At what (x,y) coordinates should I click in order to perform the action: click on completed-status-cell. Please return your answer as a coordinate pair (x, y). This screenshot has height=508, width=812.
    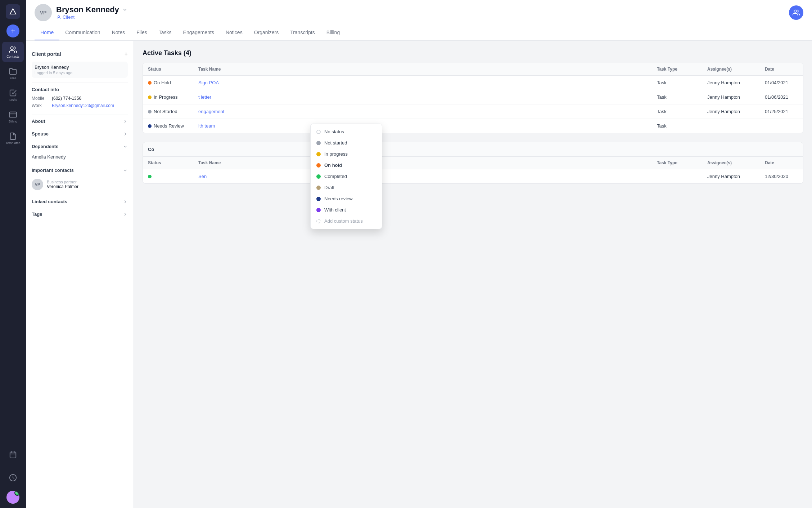
    Looking at the image, I should click on (168, 177).